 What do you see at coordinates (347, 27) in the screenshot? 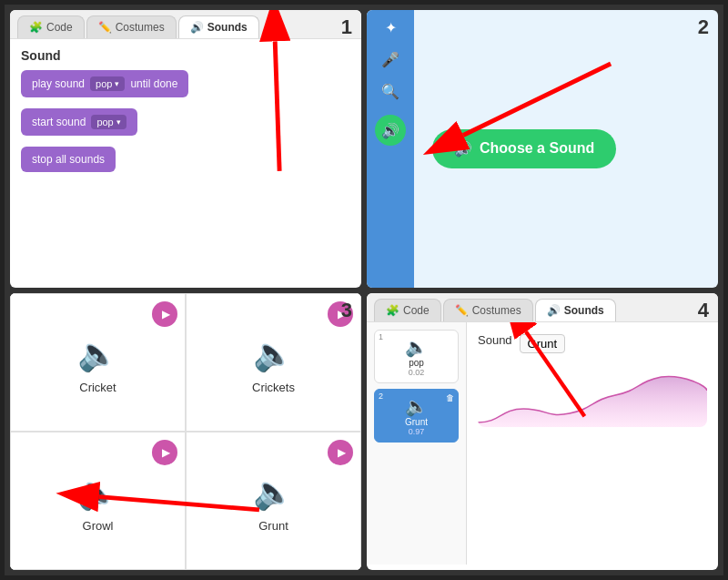
I see `panel1-number: 1` at bounding box center [347, 27].